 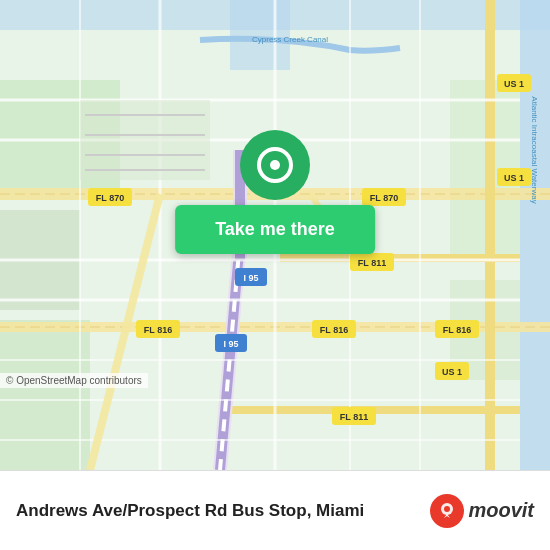 What do you see at coordinates (290, 40) in the screenshot?
I see `svg-text: Cypress Creek Canal` at bounding box center [290, 40].